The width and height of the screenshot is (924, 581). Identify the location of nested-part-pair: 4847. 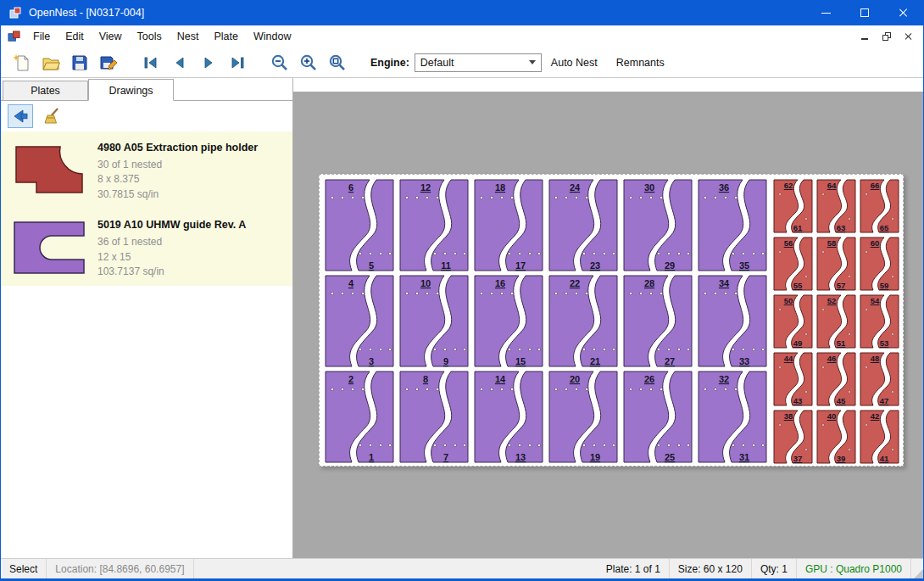
(880, 379).